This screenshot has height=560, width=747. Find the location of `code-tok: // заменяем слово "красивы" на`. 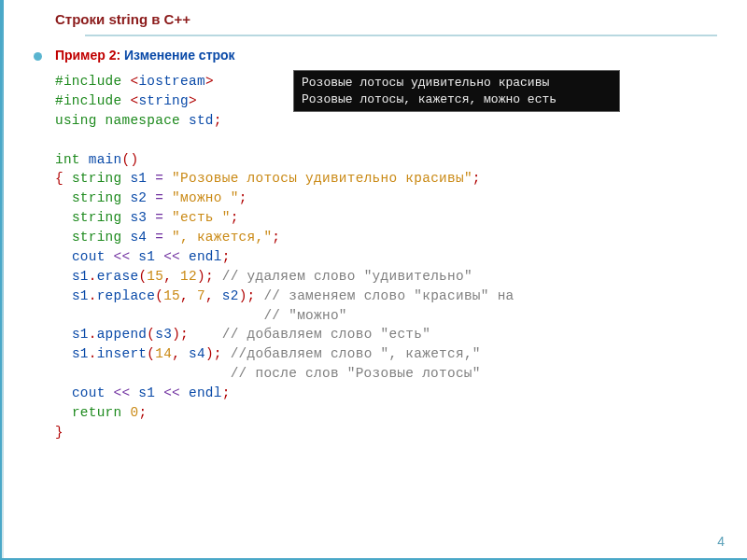

code-tok: // заменяем слово "красивы" на is located at coordinates (385, 296).